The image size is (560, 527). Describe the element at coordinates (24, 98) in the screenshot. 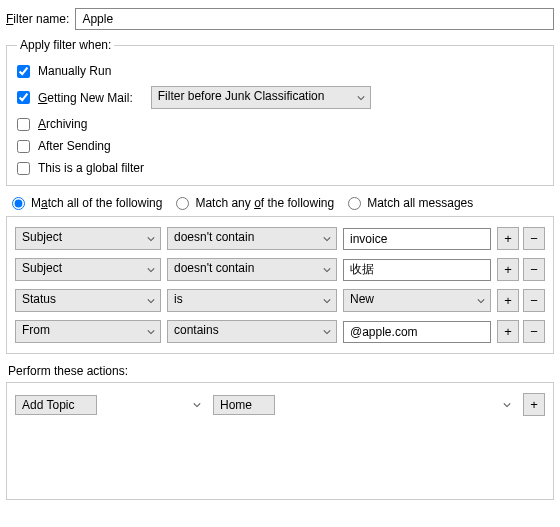

I see `getting-mail-checkbox` at that location.